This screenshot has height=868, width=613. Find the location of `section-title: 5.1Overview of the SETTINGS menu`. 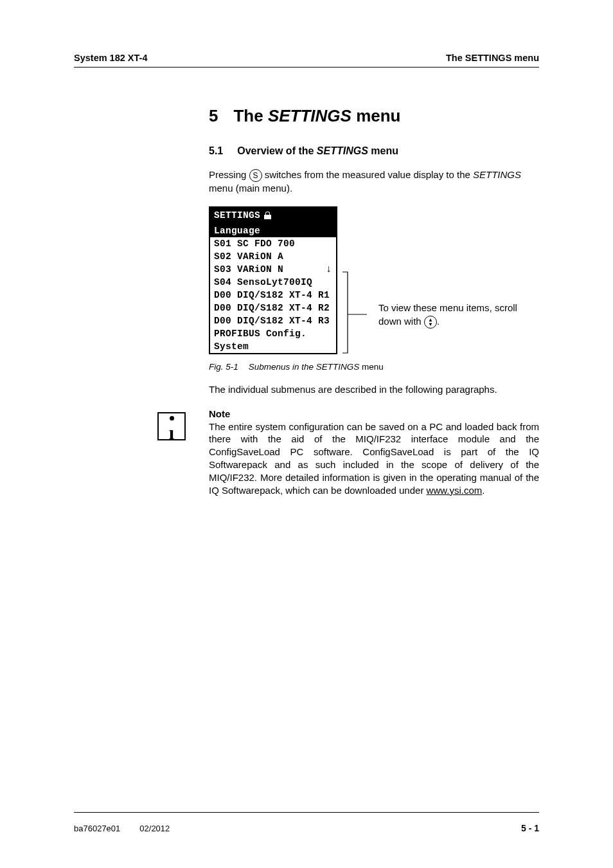

section-title: 5.1Overview of the SETTINGS menu is located at coordinates (374, 151).